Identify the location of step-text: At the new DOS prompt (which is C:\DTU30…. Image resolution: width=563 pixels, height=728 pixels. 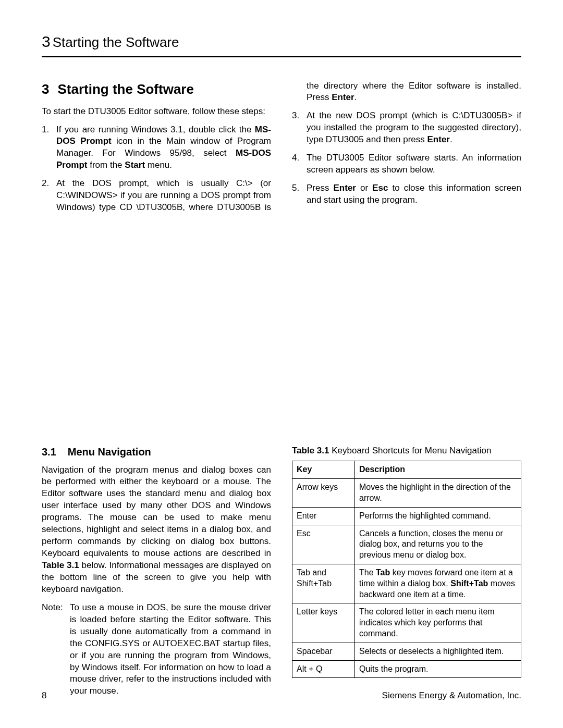
(414, 128).